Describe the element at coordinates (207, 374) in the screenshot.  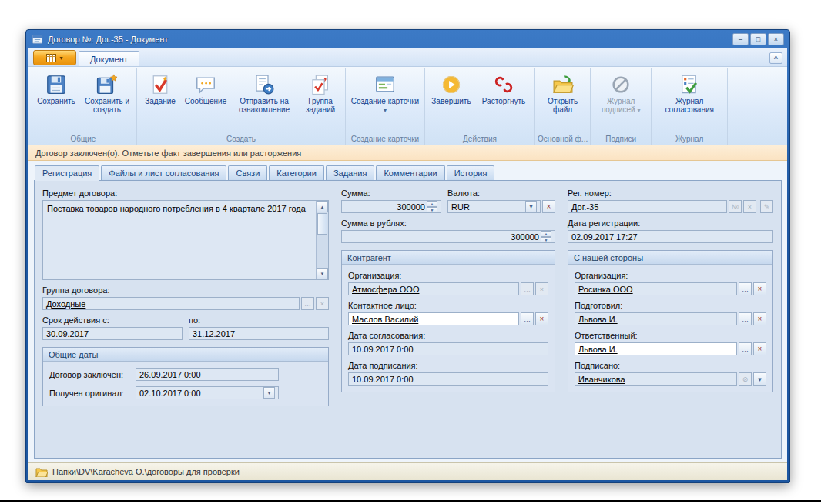
I see `concluded-field: 26.09.2017 0:00` at that location.